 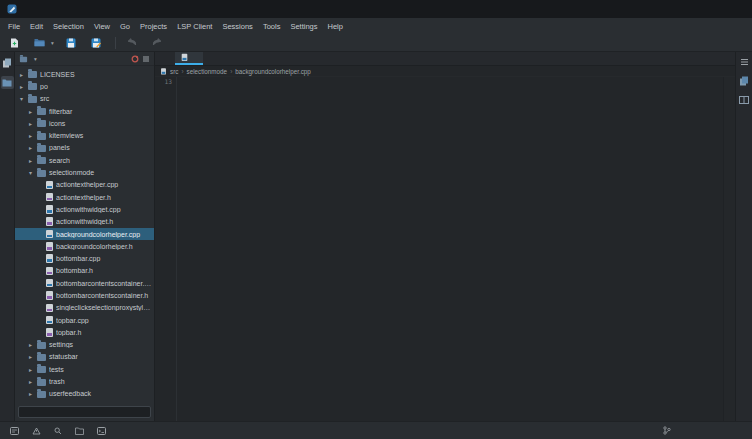 I want to click on menu-item-go: Go, so click(x=125, y=26).